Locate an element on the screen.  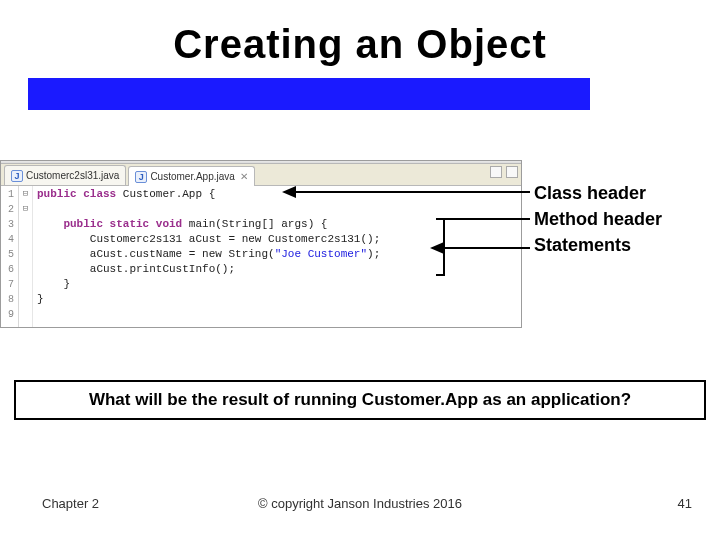
question-text: What will be the result of running Custo… is located at coordinates (360, 400).